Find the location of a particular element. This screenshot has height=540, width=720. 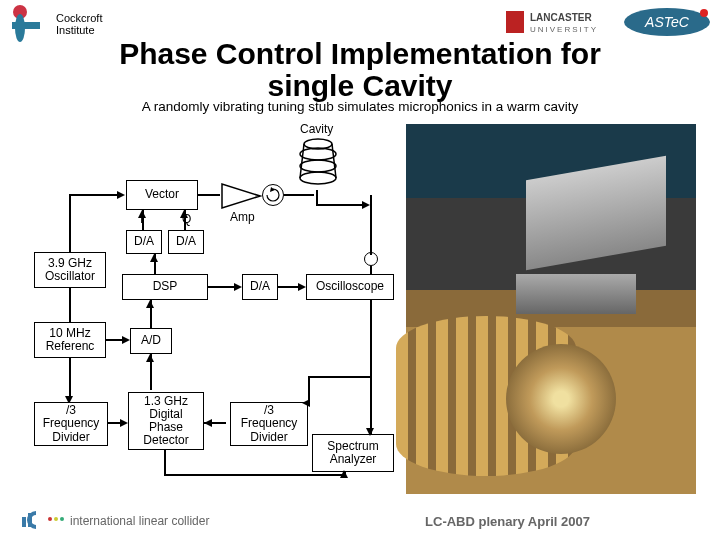

circulator-arrow-icon is located at coordinates (273, 195).